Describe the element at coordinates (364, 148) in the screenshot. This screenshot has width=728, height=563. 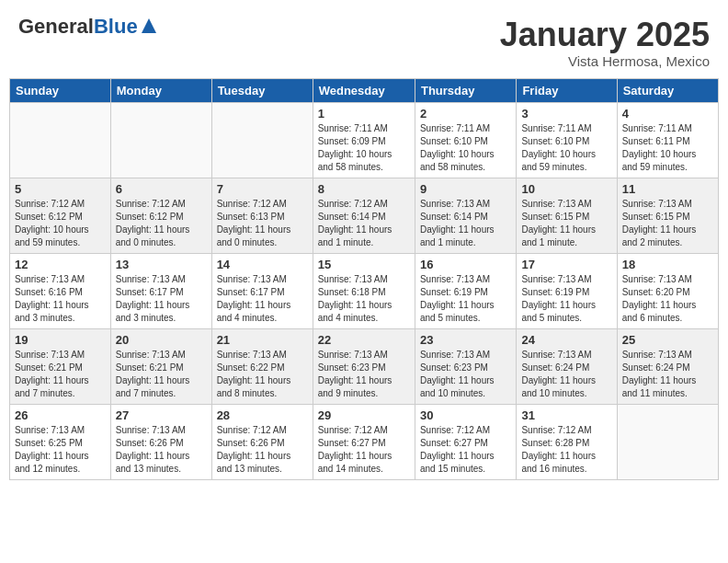
I see `day-info: Sunrise: 7:11 AM Sunset: 6:09 PM Dayligh…` at that location.